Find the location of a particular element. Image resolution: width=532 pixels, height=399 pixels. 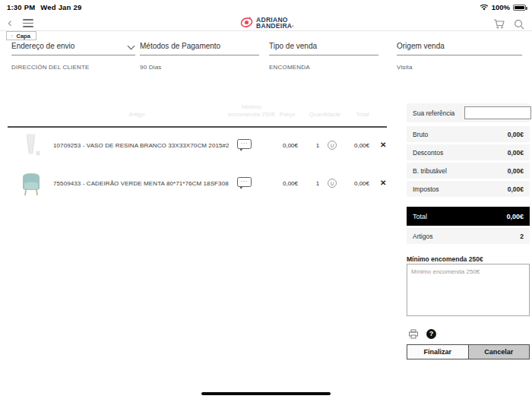

min-order-label: Mínimo encomenda 250€ is located at coordinates (445, 259).